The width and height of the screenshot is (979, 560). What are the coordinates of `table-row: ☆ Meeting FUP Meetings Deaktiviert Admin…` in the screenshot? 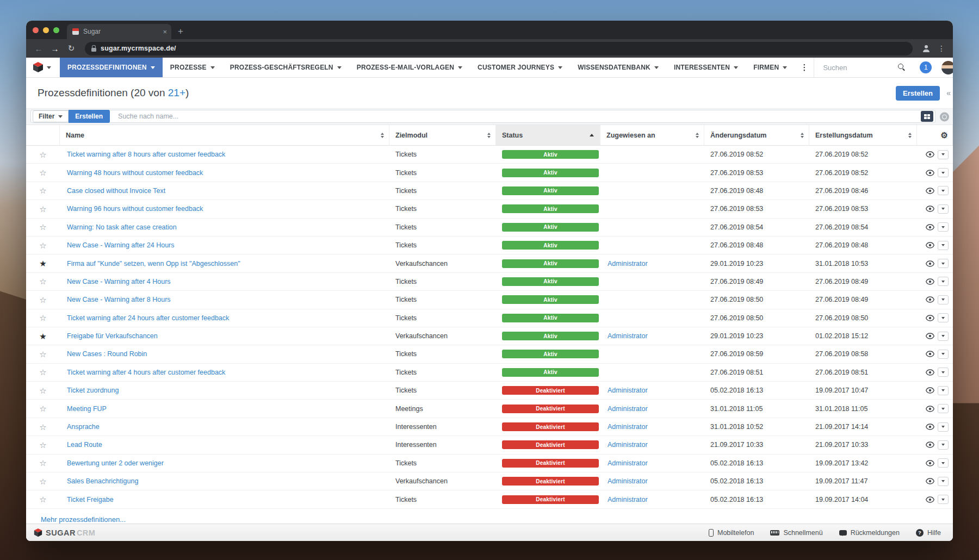 It's located at (490, 409).